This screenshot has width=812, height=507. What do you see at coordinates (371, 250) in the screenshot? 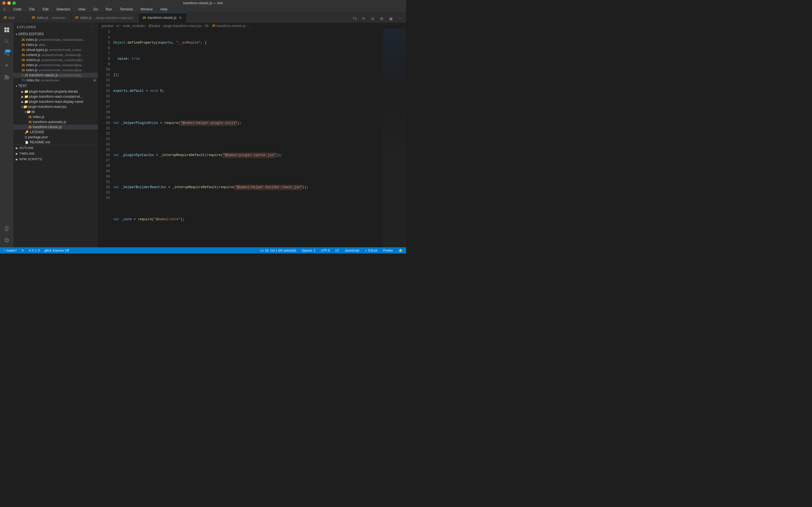
I see `eslint-status: ✓ ESLint` at bounding box center [371, 250].